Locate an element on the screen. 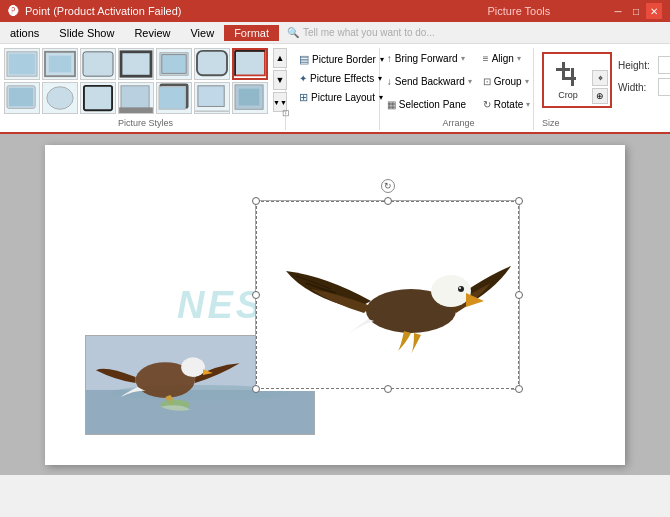 The image size is (670, 517). handle-bl is located at coordinates (256, 389).